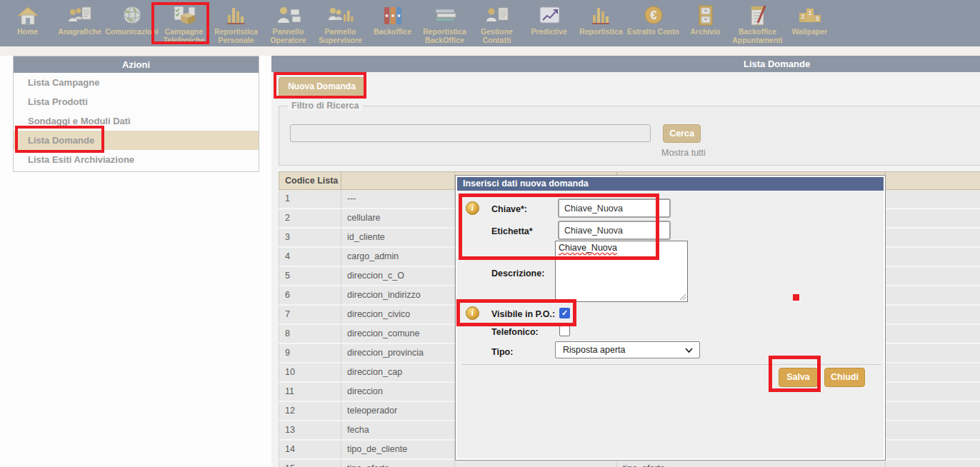  Describe the element at coordinates (131, 19) in the screenshot. I see `toolbar-item-comunicazioni: Comunicazioni` at that location.